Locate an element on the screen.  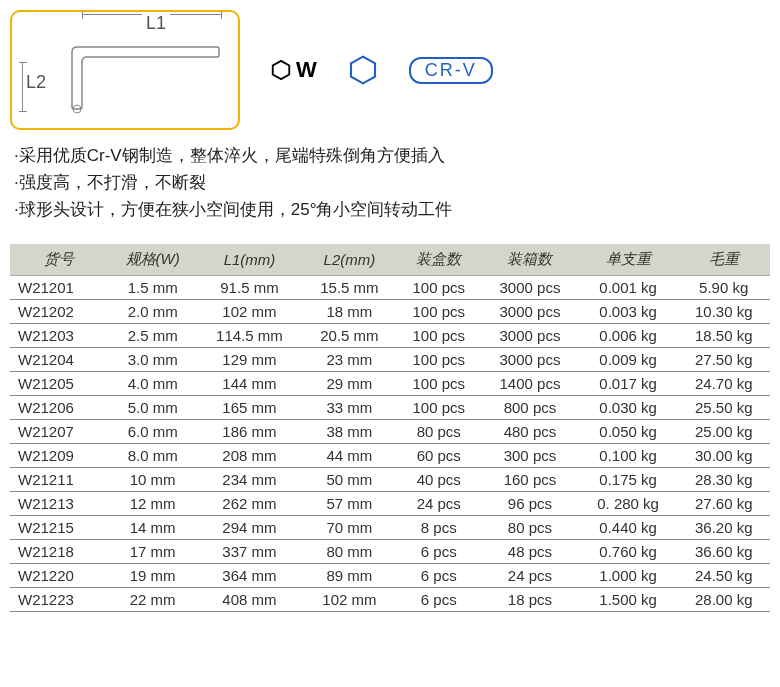
table-row: W212011.5 mm91.5 mm15.5 mm100 pcs3000 pc… is located at coordinates (390, 287).